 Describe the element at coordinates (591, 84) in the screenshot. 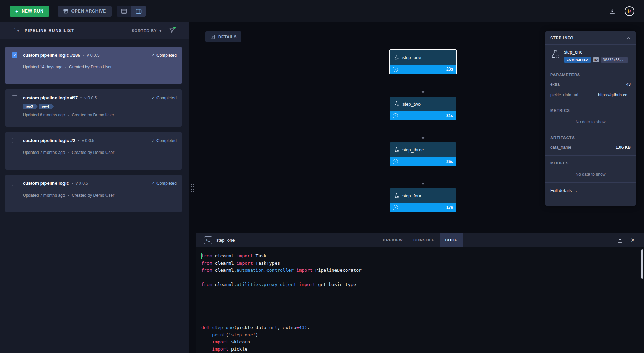

I see `kv-row: extra 43` at that location.